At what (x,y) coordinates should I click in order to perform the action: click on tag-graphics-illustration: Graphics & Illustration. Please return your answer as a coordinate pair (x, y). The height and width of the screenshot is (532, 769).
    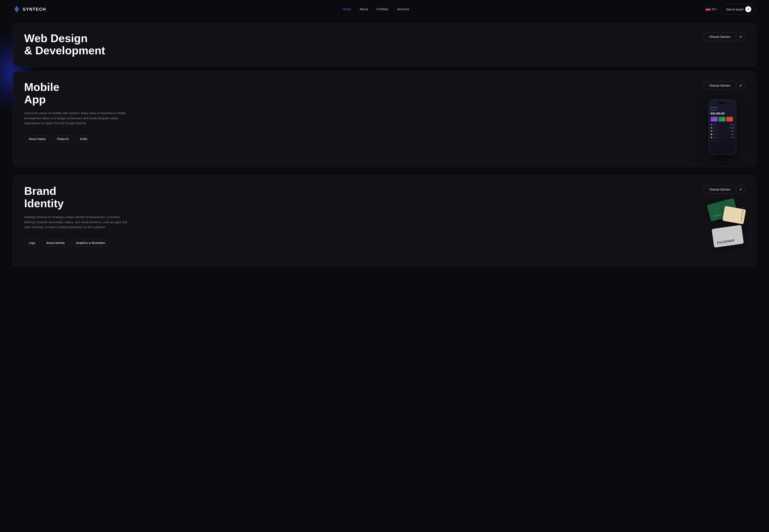
    Looking at the image, I should click on (91, 243).